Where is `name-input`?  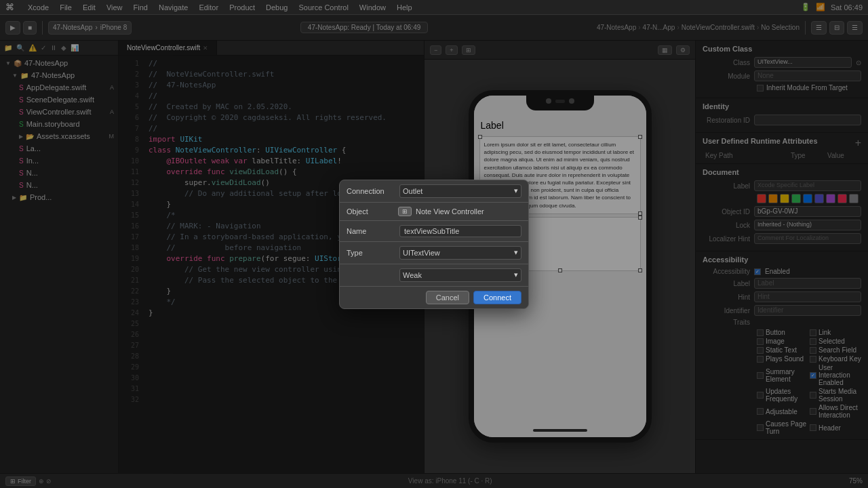
name-input is located at coordinates (460, 231).